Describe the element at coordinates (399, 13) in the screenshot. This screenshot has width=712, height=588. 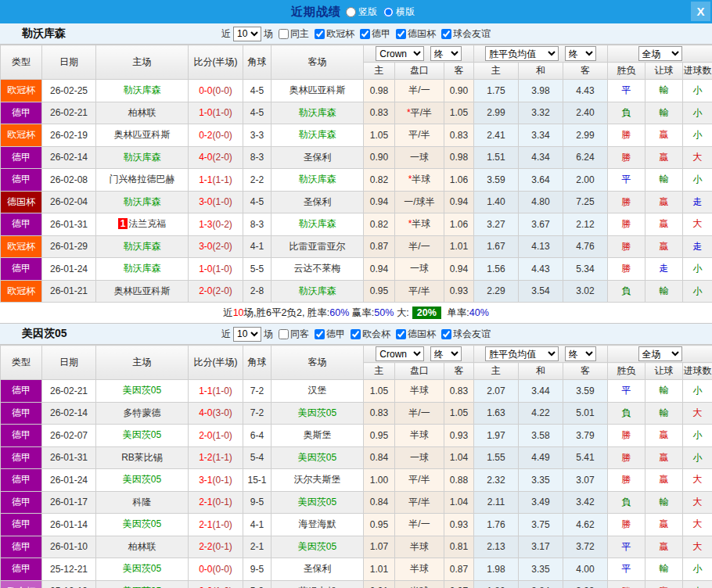
I see `radio-horizontal: 横版` at that location.